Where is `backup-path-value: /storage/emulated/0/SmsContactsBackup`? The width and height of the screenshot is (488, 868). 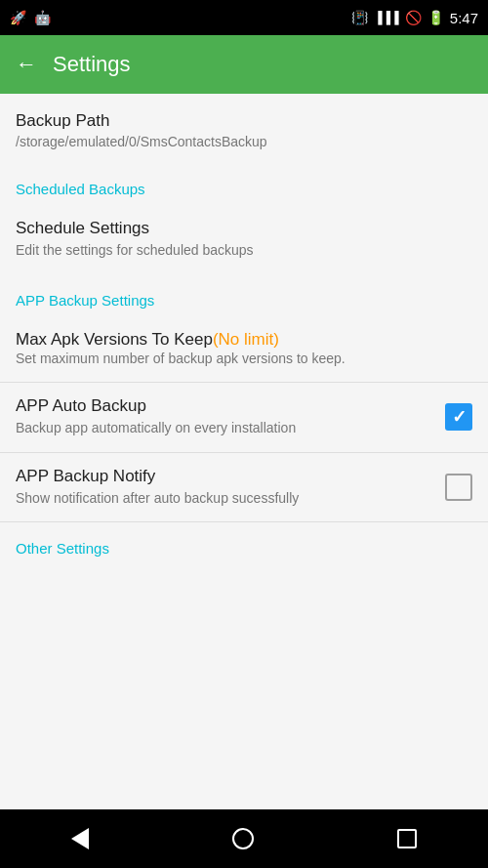
backup-path-value: /storage/emulated/0/SmsContactsBackup is located at coordinates (244, 142).